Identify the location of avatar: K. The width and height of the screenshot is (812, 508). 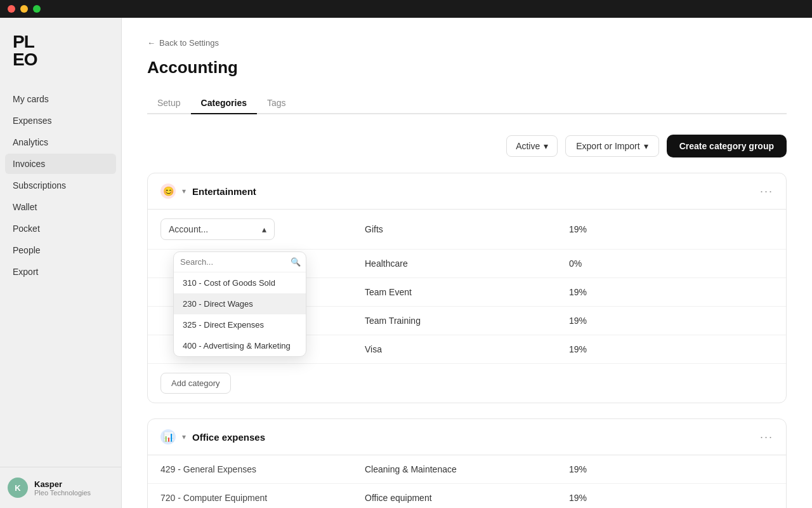
(18, 488).